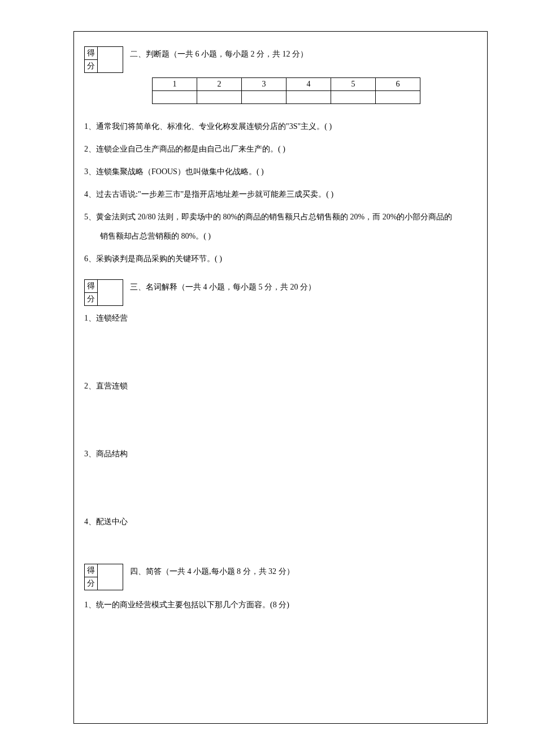 The width and height of the screenshot is (534, 756). I want to click on ans-num-2: 2, so click(219, 85).